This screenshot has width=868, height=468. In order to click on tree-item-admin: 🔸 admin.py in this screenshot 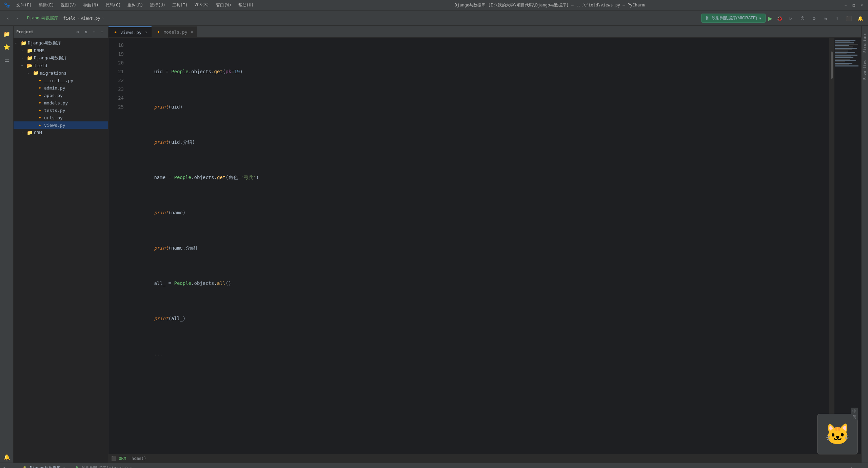, I will do `click(61, 88)`.